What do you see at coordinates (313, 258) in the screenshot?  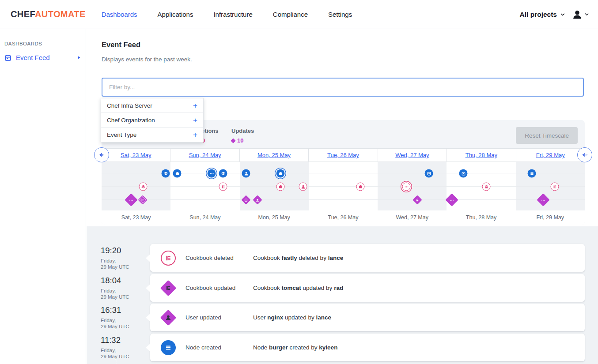 I see `feed-desc-text: deleted by` at bounding box center [313, 258].